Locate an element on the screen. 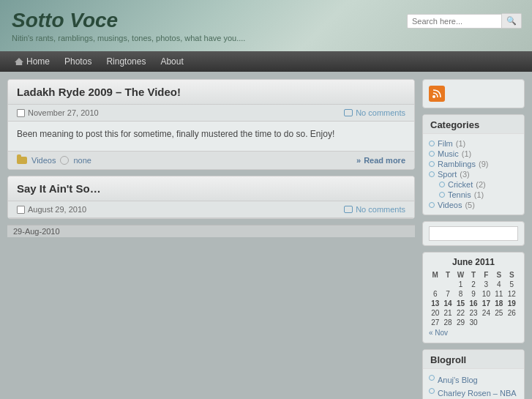  category-item: Music (1) is located at coordinates (473, 154).